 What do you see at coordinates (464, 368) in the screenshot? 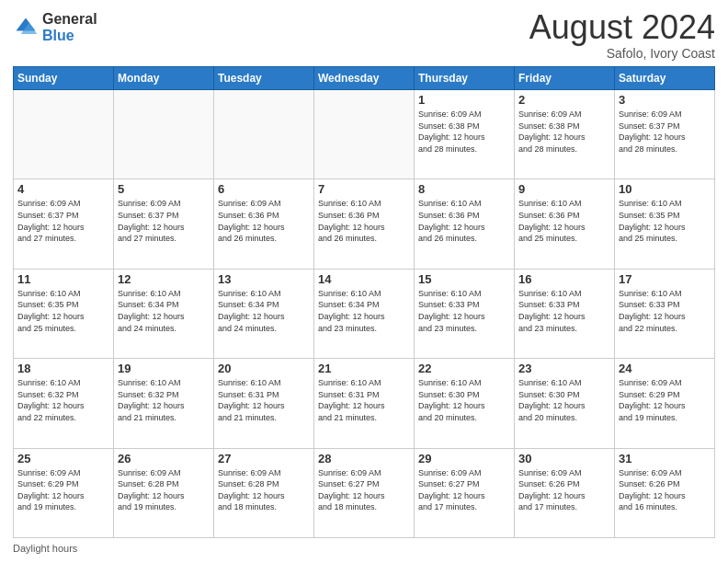
I see `day-number: 22` at bounding box center [464, 368].